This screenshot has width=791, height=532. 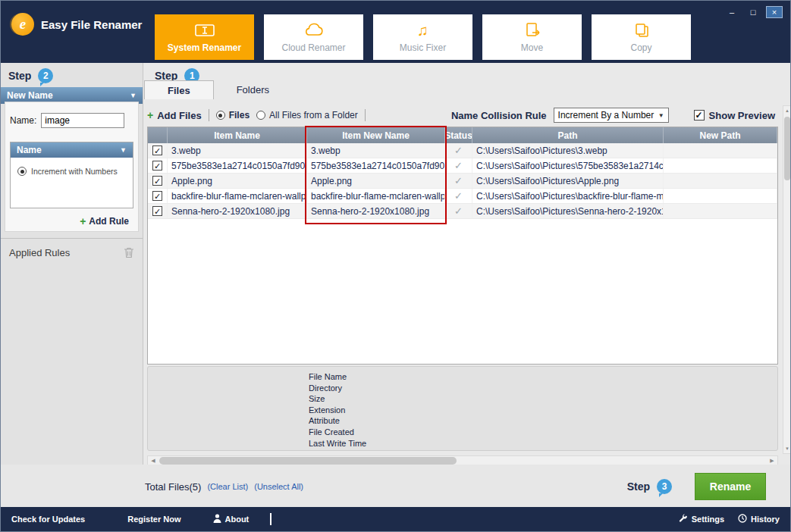 I want to click on about-link: About, so click(x=231, y=519).